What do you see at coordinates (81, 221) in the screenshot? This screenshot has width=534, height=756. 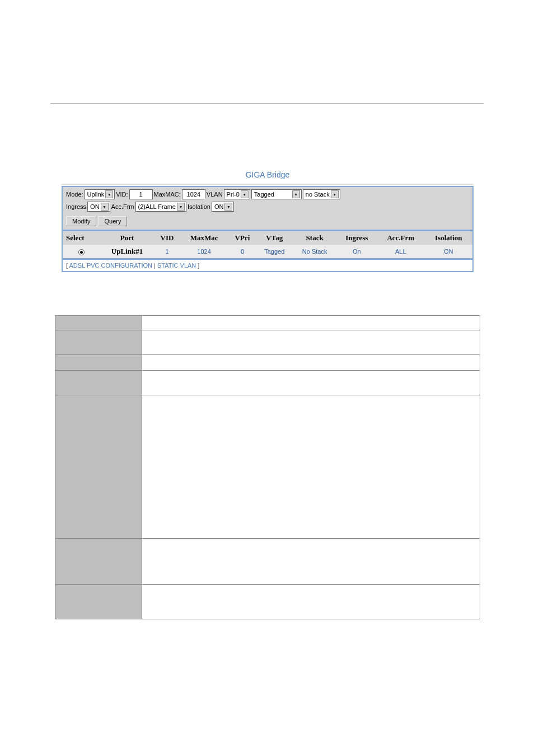 I see `modify-button: Modify` at bounding box center [81, 221].